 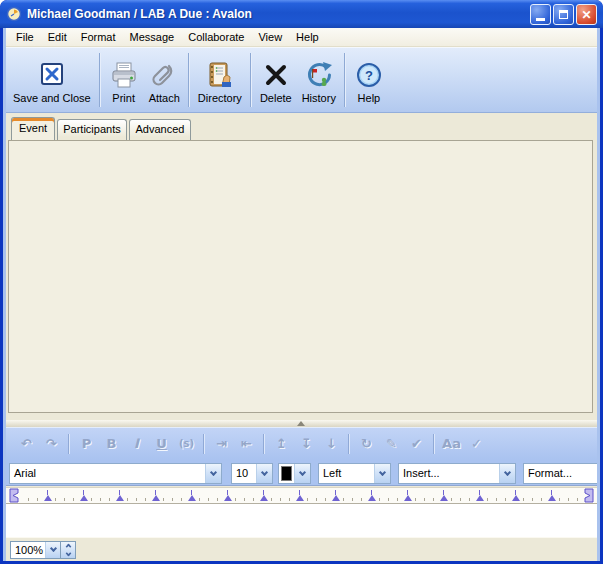 What do you see at coordinates (25, 37) in the screenshot?
I see `menu-file: File` at bounding box center [25, 37].